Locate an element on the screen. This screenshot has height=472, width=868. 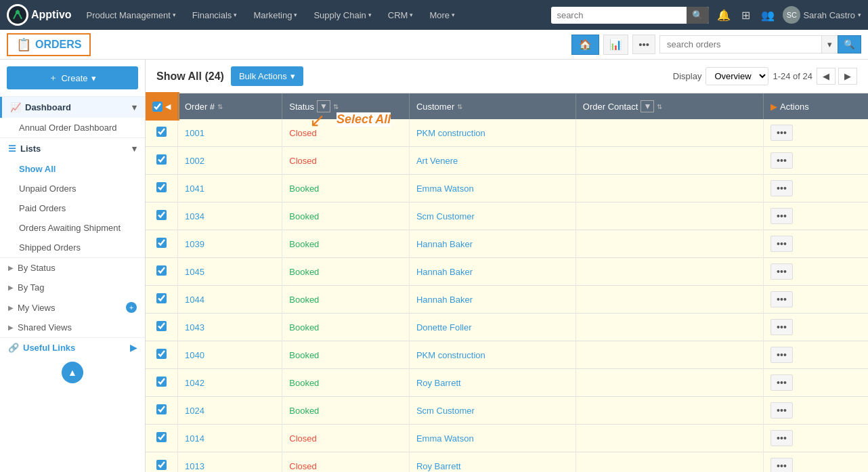
col-order-contact: Order Contact ▼ ⇅ is located at coordinates (669, 106).